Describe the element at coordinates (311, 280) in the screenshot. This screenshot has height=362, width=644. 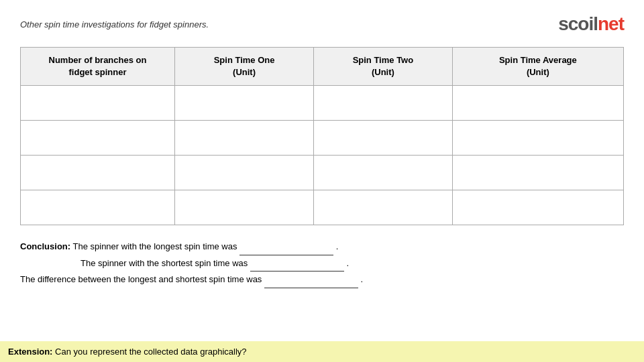
I see `conclusion-line3-blank` at that location.